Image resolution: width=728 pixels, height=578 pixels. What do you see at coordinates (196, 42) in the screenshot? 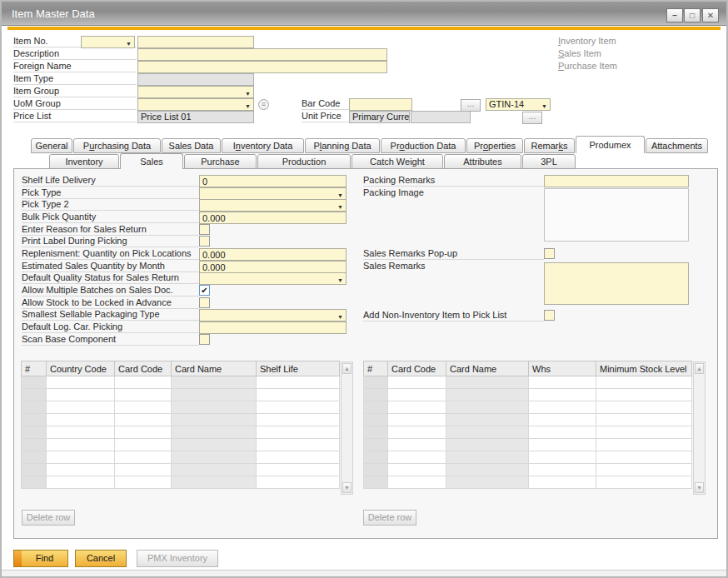
I see `item-no-input` at bounding box center [196, 42].